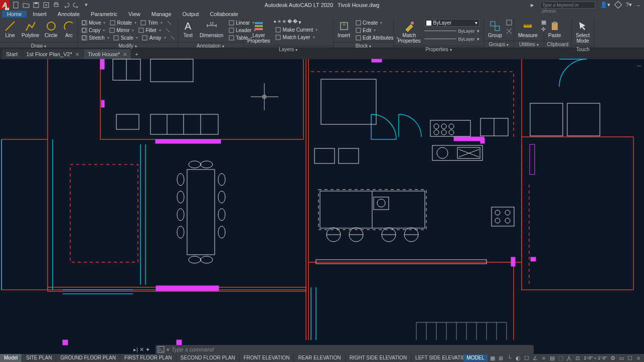 This screenshot has width=644, height=362. What do you see at coordinates (528, 29) in the screenshot?
I see `measure-button: Measure` at bounding box center [528, 29].